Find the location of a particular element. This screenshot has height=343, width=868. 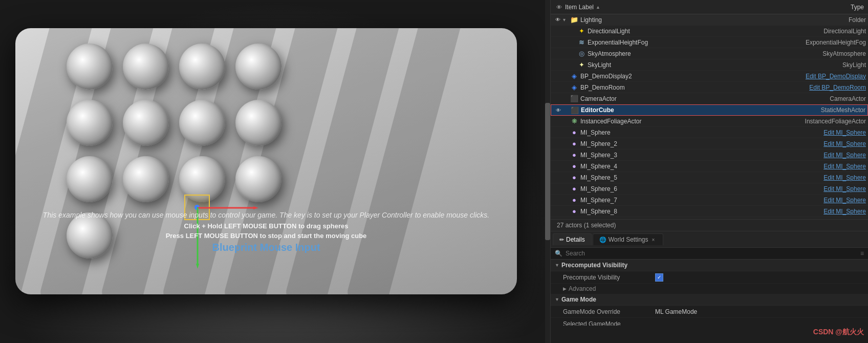

outliner-row-4: ✦SkyLightSkyLight is located at coordinates (709, 65).